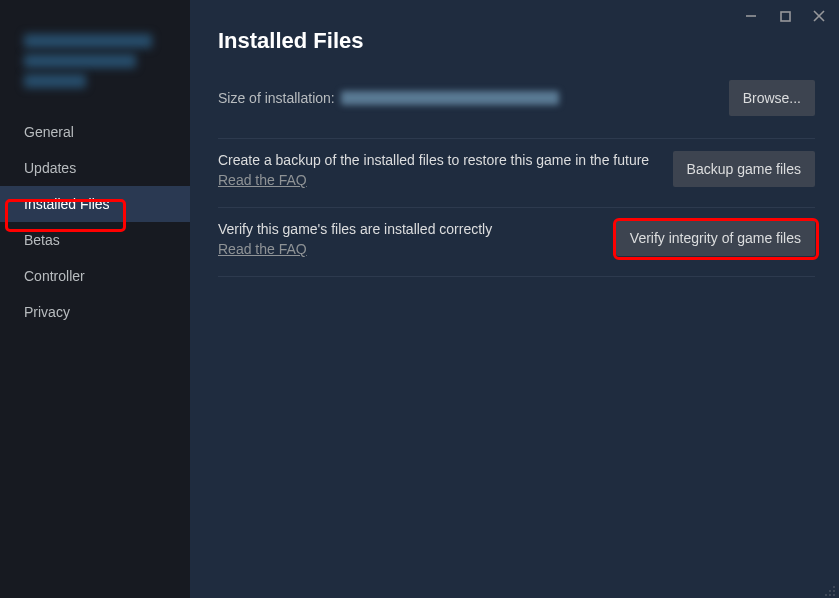 This screenshot has height=598, width=839. I want to click on backup-faq-link: Read the FAQ, so click(262, 180).